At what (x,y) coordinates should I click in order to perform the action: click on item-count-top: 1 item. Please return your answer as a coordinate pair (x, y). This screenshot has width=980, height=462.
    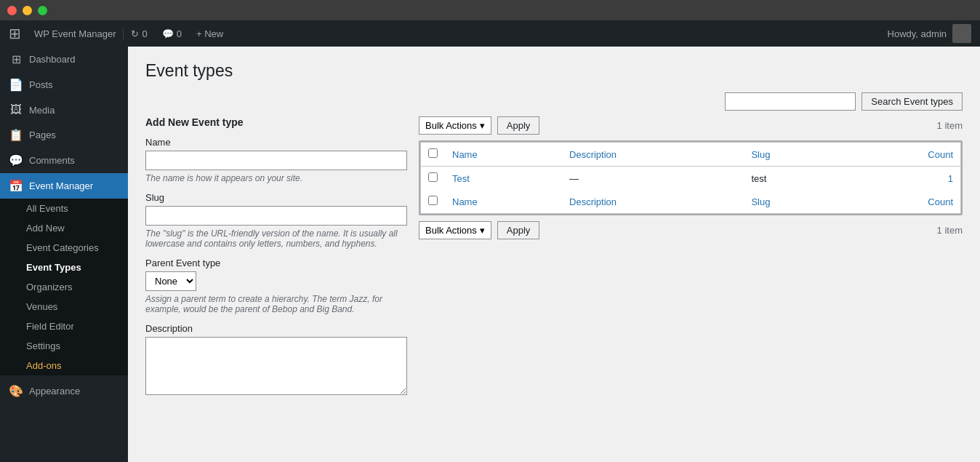
    Looking at the image, I should click on (949, 125).